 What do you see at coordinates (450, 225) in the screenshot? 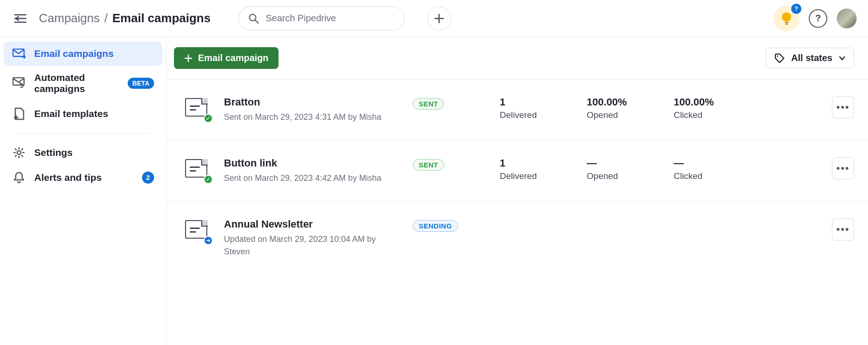
I see `campaign-status: SENDING` at bounding box center [450, 225].